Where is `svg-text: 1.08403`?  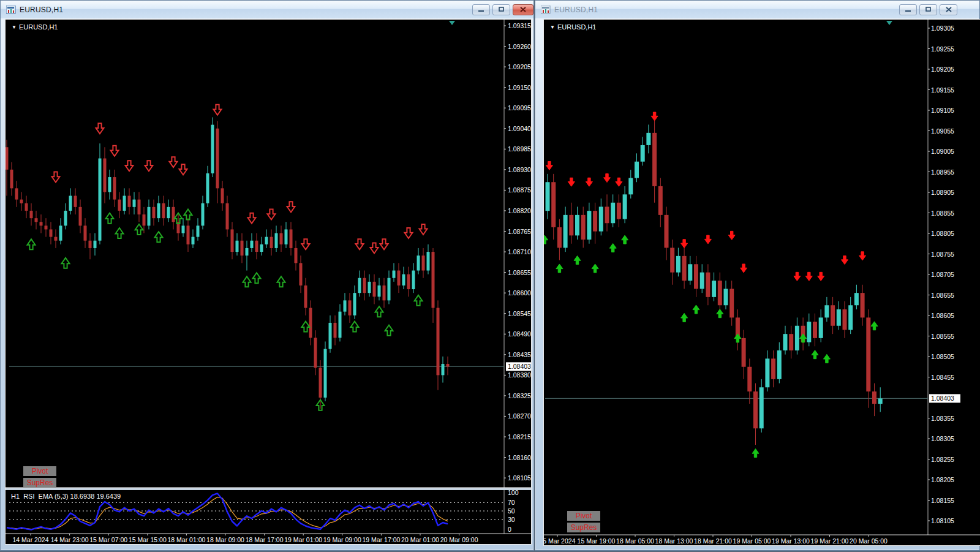
svg-text: 1.08403 is located at coordinates (519, 366).